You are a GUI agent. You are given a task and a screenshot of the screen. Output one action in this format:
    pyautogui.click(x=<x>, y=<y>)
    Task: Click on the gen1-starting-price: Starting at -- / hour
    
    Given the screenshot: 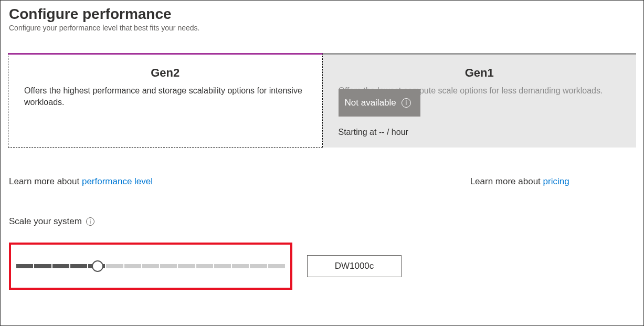 What is the action you would take?
    pyautogui.click(x=374, y=132)
    